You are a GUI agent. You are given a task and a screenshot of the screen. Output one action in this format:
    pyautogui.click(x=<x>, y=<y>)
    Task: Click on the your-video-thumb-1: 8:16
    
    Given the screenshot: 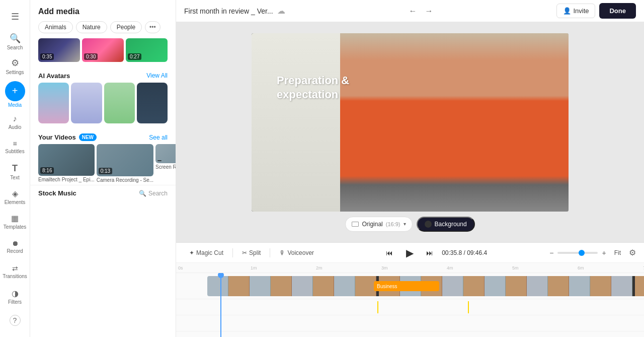 What is the action you would take?
    pyautogui.click(x=66, y=160)
    